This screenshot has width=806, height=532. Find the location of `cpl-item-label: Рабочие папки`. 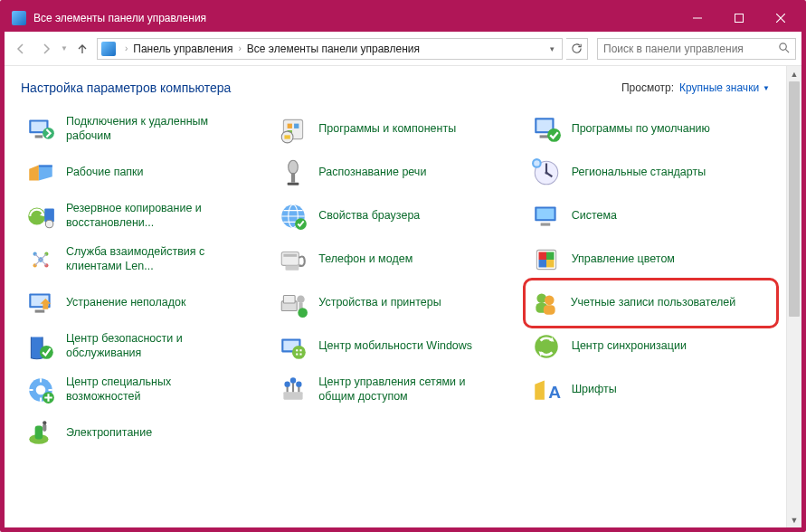

cpl-item-label: Рабочие папки is located at coordinates (105, 173).